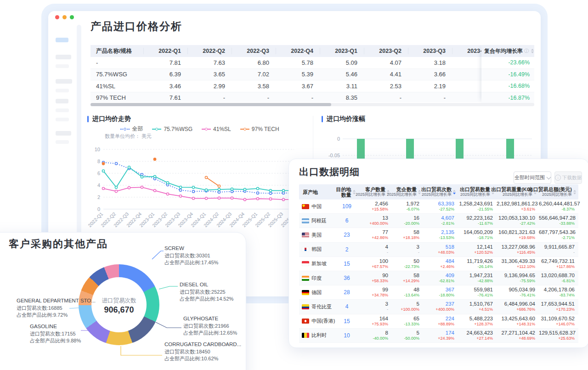 The image size is (588, 370). Describe the element at coordinates (475, 310) in the screenshot. I see `cell-yoy: +4.51%` at that location.